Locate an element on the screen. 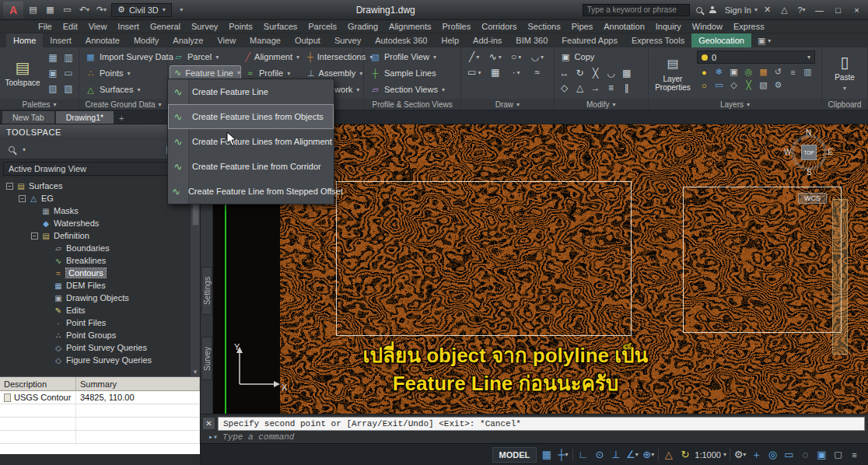 This screenshot has height=465, width=868. collapse-toggle-icon: − is located at coordinates (9, 187).